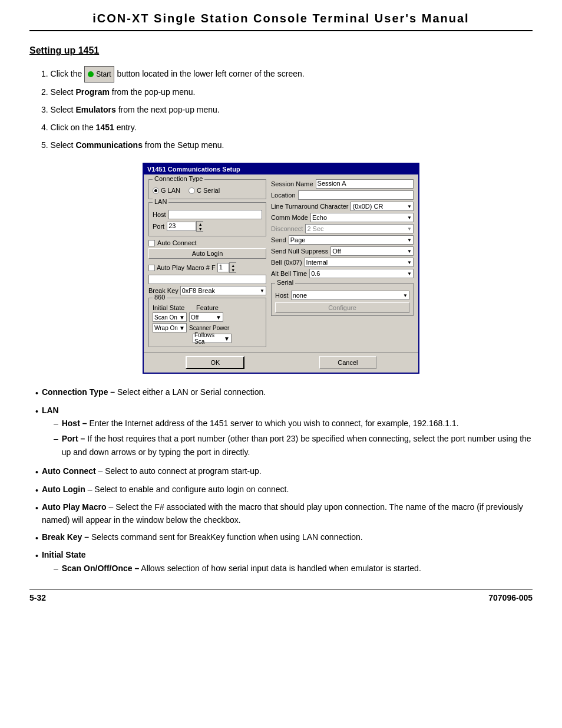 Image resolution: width=562 pixels, height=728 pixels. What do you see at coordinates (279, 240) in the screenshot?
I see `send-label: Send` at bounding box center [279, 240].